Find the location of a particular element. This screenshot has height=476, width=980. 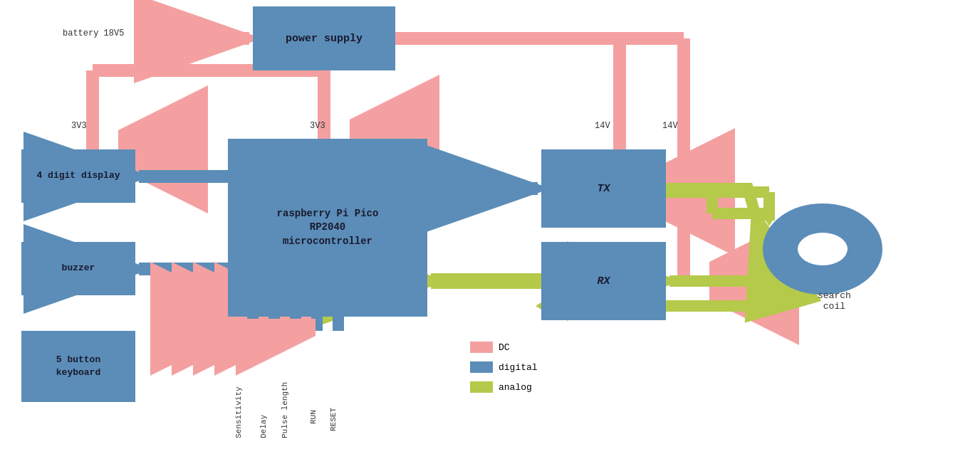

raspberry-block: raspberry Pi PicoRP2040microcontroller is located at coordinates (328, 228).